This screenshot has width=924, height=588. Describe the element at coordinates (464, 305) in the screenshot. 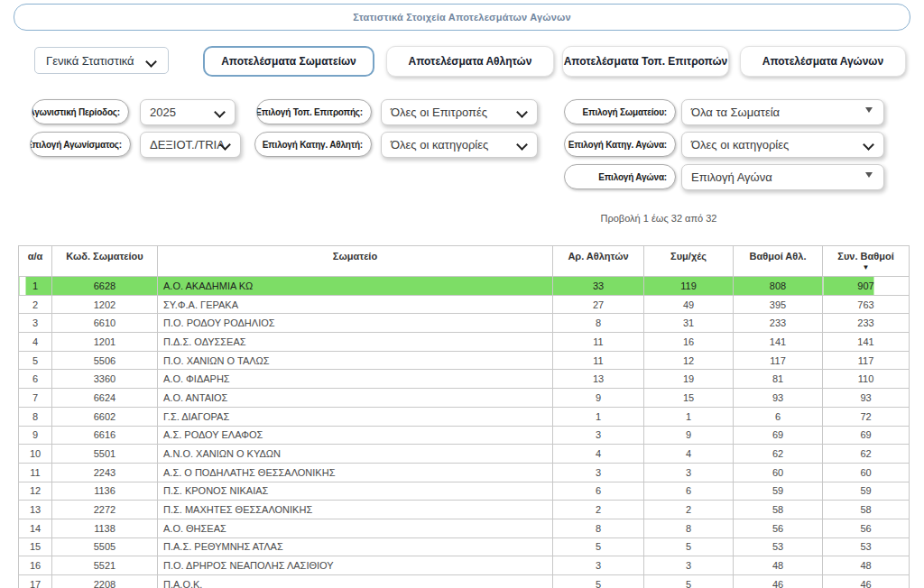

I see `table-row: 21202ΣΥ.Φ.Α. ΓΕΡΑΚΑ2749395763` at that location.